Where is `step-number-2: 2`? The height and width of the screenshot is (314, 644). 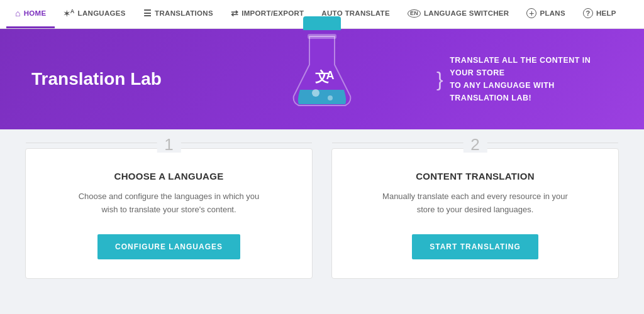
step-number-2: 2 is located at coordinates (475, 144).